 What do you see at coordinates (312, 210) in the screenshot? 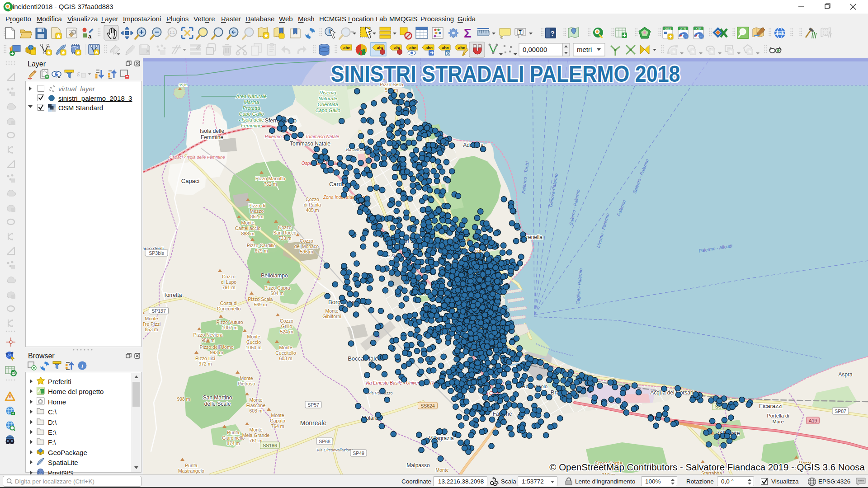
I see `svg-text: 405 m` at bounding box center [312, 210].